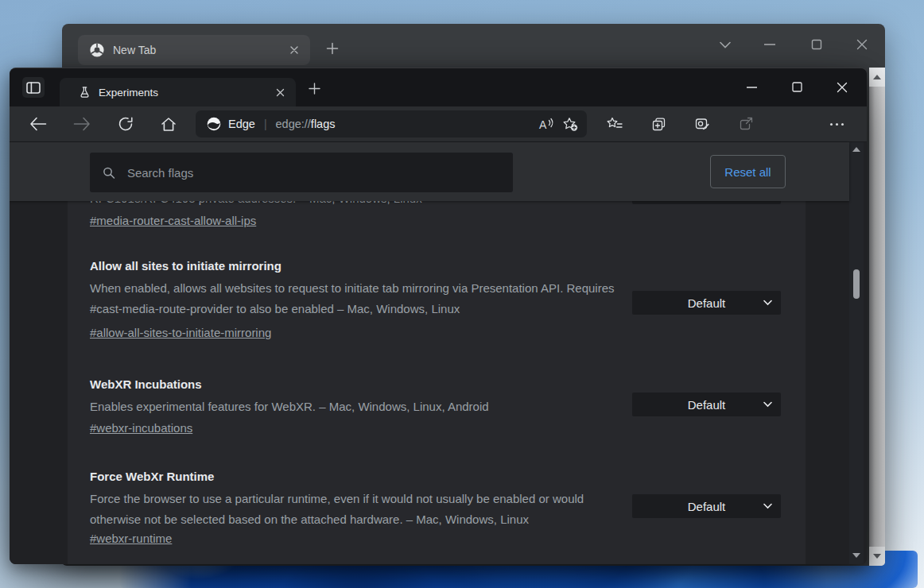 This screenshot has width=924, height=588. Describe the element at coordinates (877, 316) in the screenshot. I see `background-window-scrollbar` at that location.